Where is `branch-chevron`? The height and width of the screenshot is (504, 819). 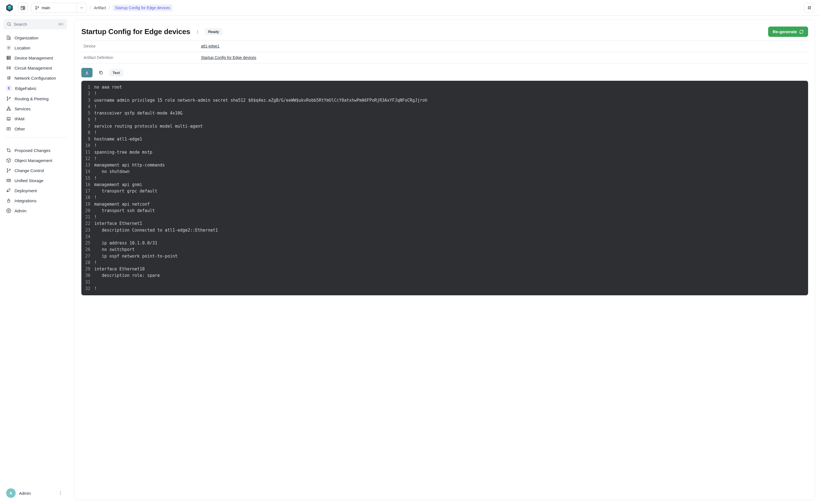
branch-chevron is located at coordinates (81, 8).